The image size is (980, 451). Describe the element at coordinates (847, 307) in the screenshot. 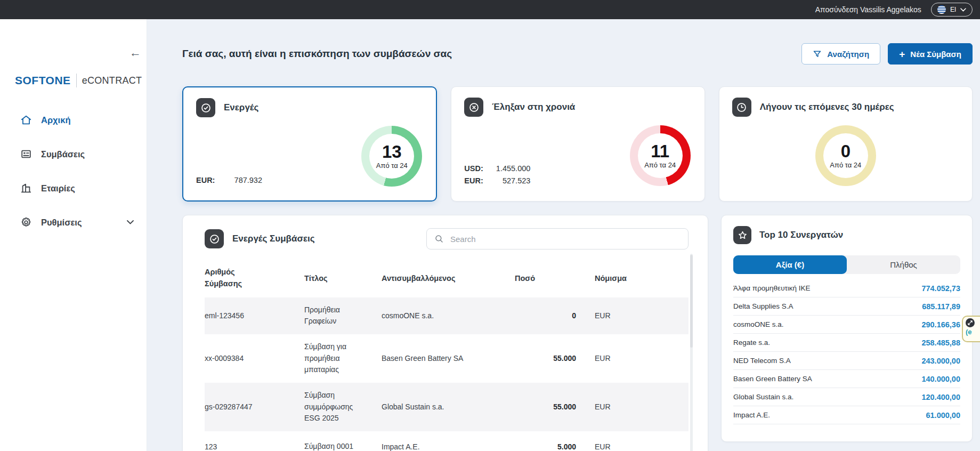

I see `partner-row: Delta Supplies S.A 685.117,89` at that location.